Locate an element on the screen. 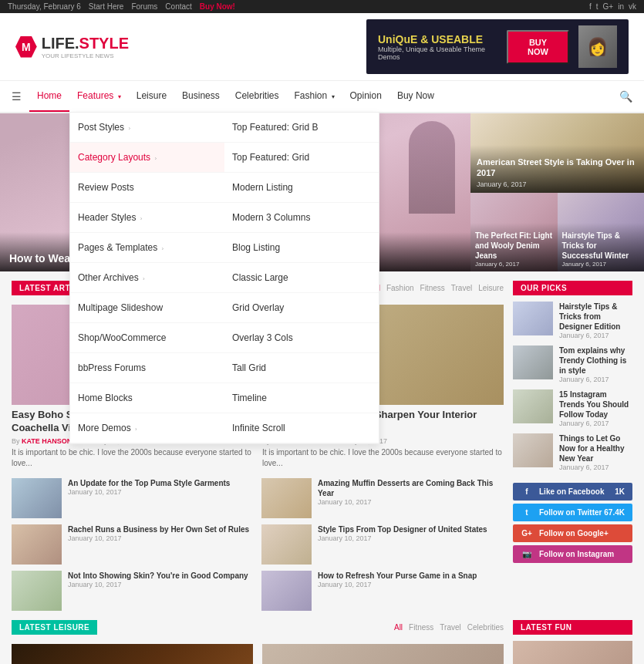 The height and width of the screenshot is (664, 644). leisure-filter-fitness: Fitness is located at coordinates (421, 628).